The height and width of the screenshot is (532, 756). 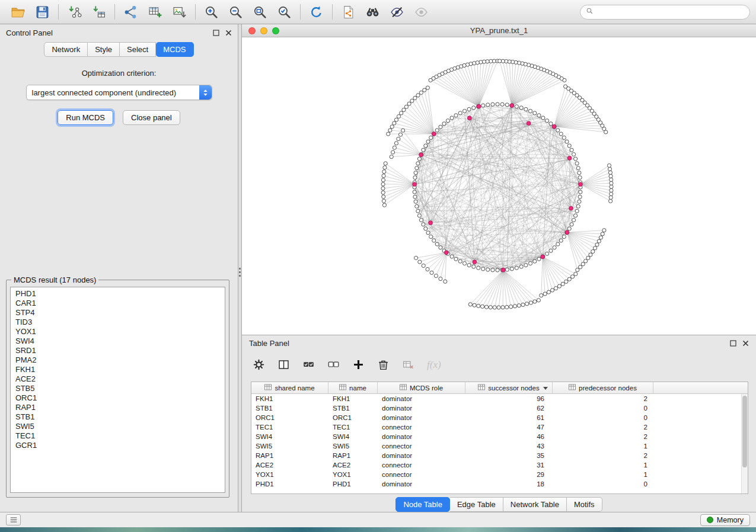 I want to click on cell-MCDS-role: connector, so click(x=422, y=465).